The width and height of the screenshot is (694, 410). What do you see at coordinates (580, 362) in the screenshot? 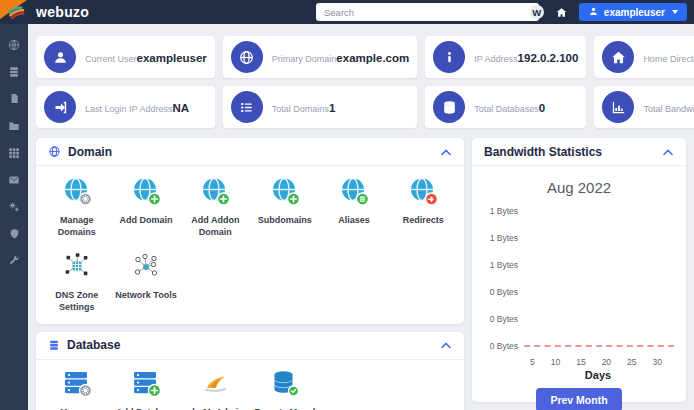
I see `x-axis-tick: 15` at bounding box center [580, 362].